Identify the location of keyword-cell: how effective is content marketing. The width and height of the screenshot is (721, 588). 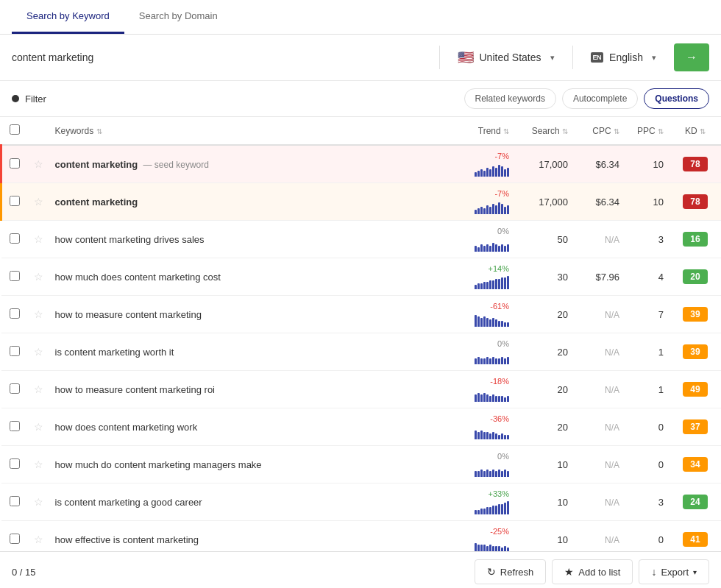
(238, 536).